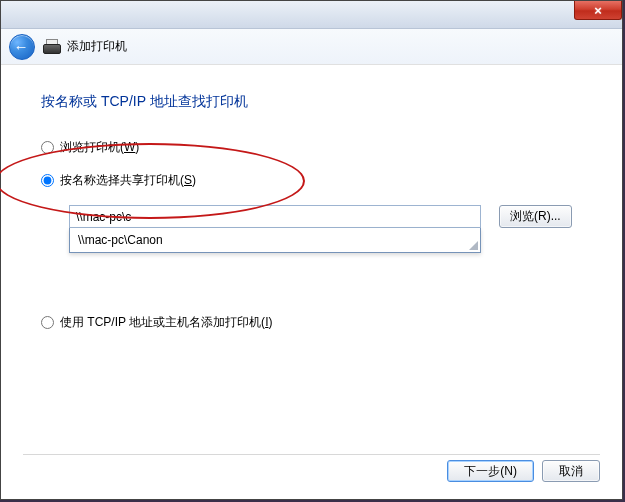 This screenshot has height=502, width=625. What do you see at coordinates (22, 47) in the screenshot?
I see `back-button: ←` at bounding box center [22, 47].